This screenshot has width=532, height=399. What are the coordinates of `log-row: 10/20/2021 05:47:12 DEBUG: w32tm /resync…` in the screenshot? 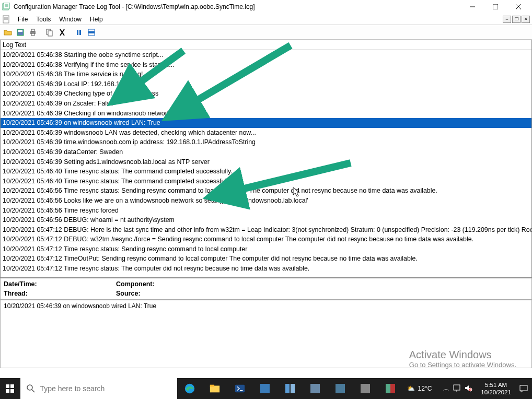 It's located at (266, 239).